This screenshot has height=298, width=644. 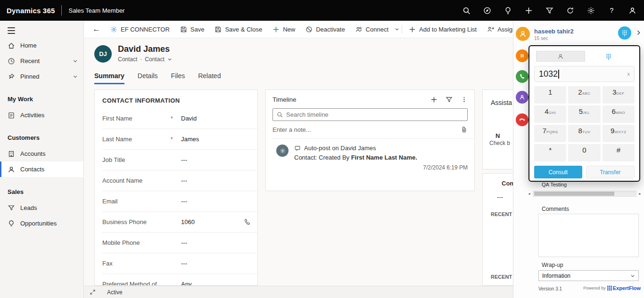 What do you see at coordinates (180, 243) in the screenshot?
I see `field-row-mobile-phone: Mobile Phone ---` at bounding box center [180, 243].